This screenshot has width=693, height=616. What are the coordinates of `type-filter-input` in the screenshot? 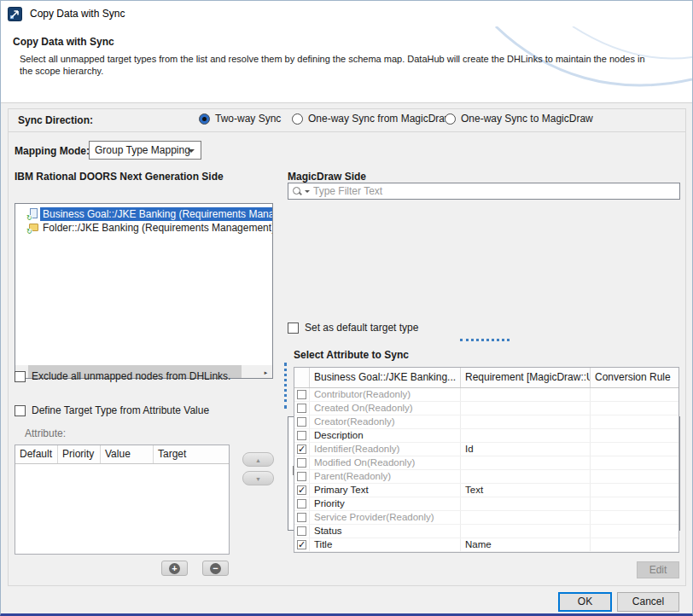 It's located at (492, 191).